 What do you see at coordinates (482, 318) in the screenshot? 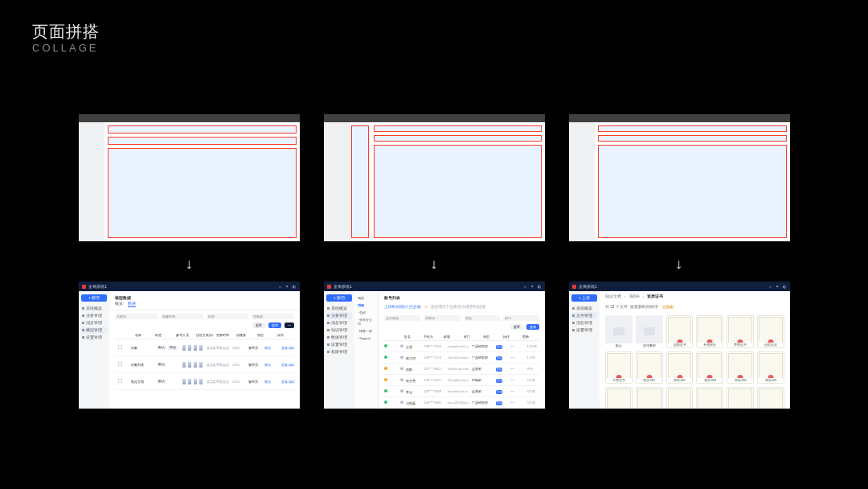
I see `filter-input: 状态` at bounding box center [482, 318].